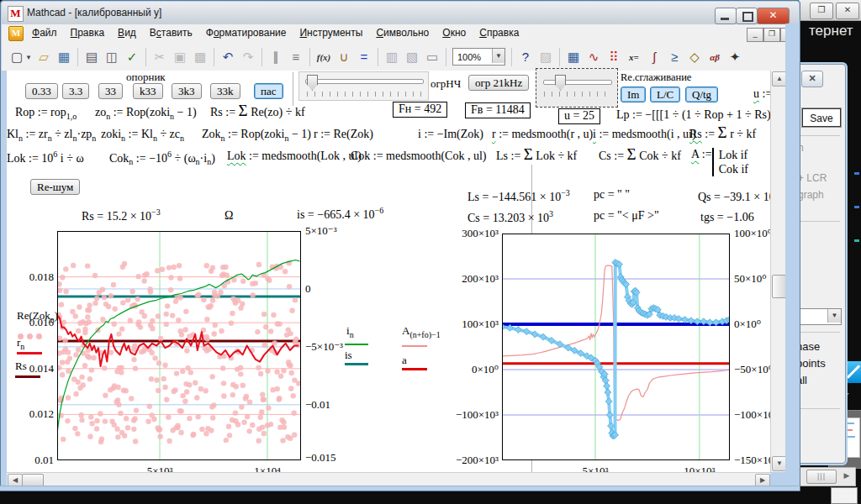  Describe the element at coordinates (820, 317) in the screenshot. I see `dialog-dropdown: ▼` at that location.